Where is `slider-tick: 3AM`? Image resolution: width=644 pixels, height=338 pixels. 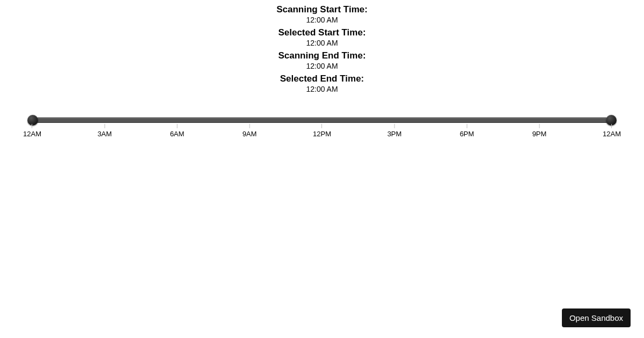
slider-tick: 3AM is located at coordinates (105, 131).